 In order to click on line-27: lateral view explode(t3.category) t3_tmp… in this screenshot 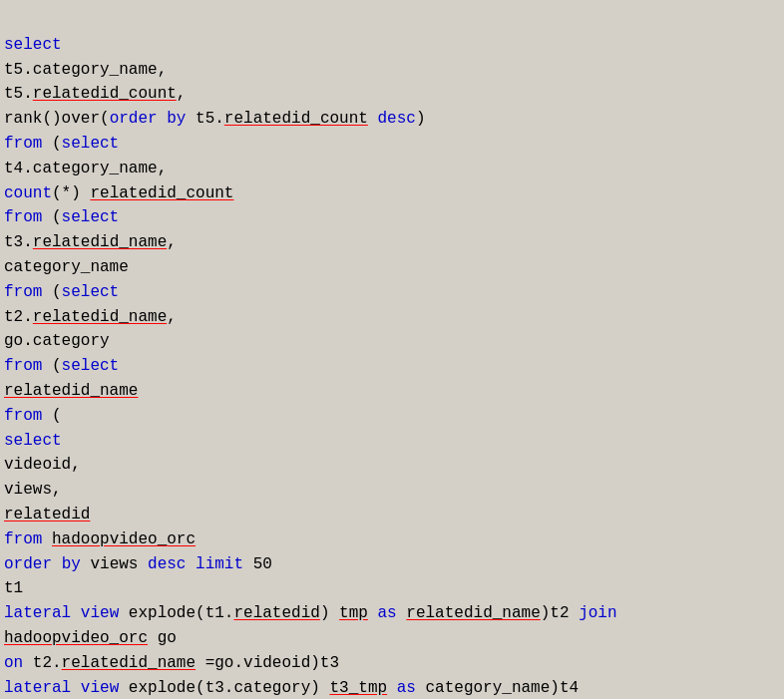, I will do `click(291, 688)`.